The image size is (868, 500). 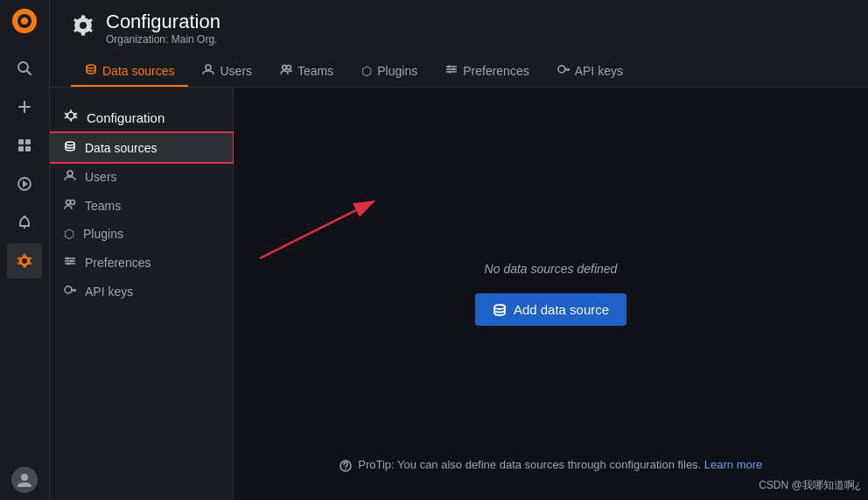 What do you see at coordinates (24, 480) in the screenshot?
I see `user-avatar` at bounding box center [24, 480].